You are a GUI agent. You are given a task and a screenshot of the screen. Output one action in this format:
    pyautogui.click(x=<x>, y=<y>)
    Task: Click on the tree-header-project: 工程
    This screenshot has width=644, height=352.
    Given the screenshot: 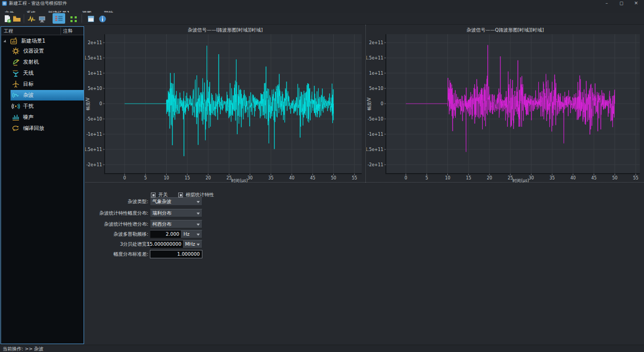 What is the action you would take?
    pyautogui.click(x=8, y=31)
    